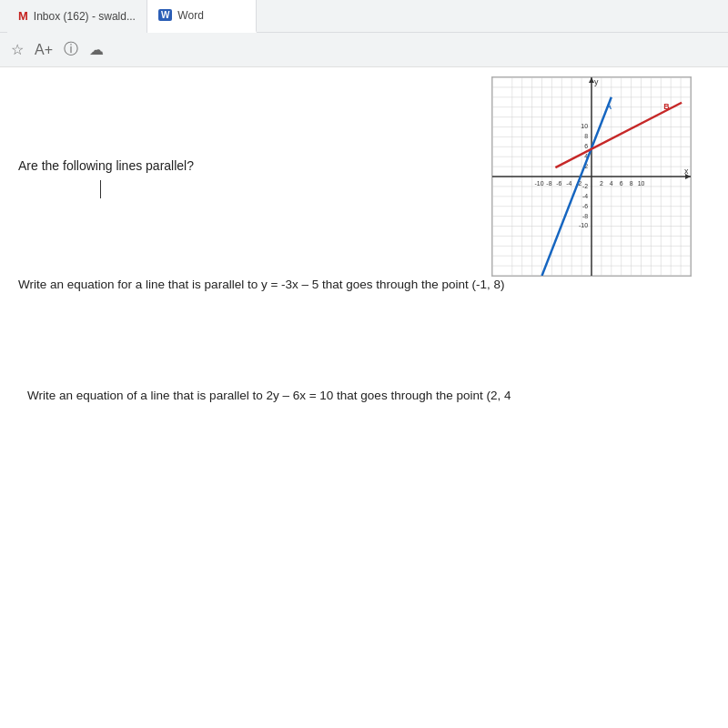 This screenshot has width=728, height=728. I want to click on svg-text: y, so click(597, 82).